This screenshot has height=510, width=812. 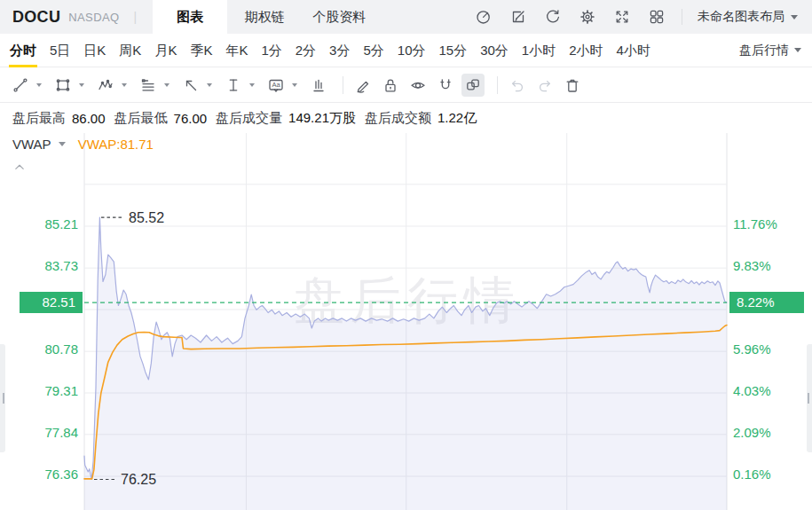 I want to click on stat-volume-label: 盘后成交量, so click(x=248, y=119).